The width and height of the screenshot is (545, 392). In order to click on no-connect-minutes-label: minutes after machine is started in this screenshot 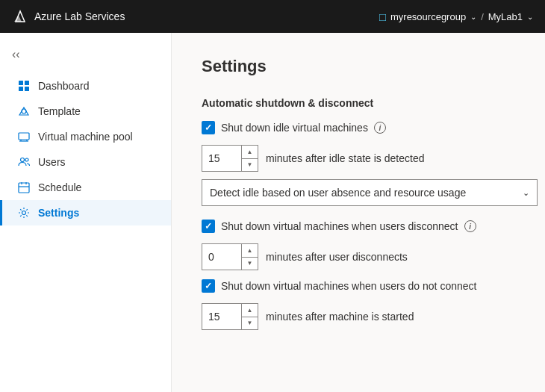, I will do `click(340, 317)`.